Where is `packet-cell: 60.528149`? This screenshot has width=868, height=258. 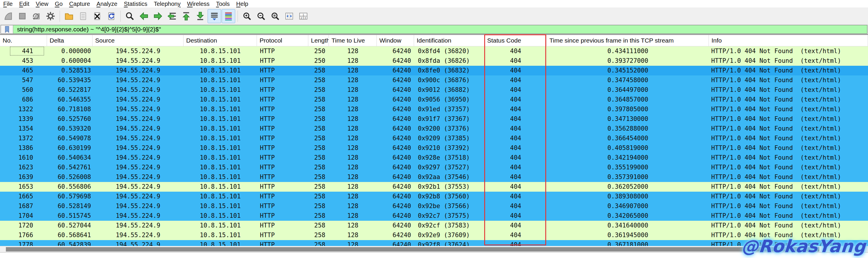
packet-cell: 60.528149 is located at coordinates (70, 206).